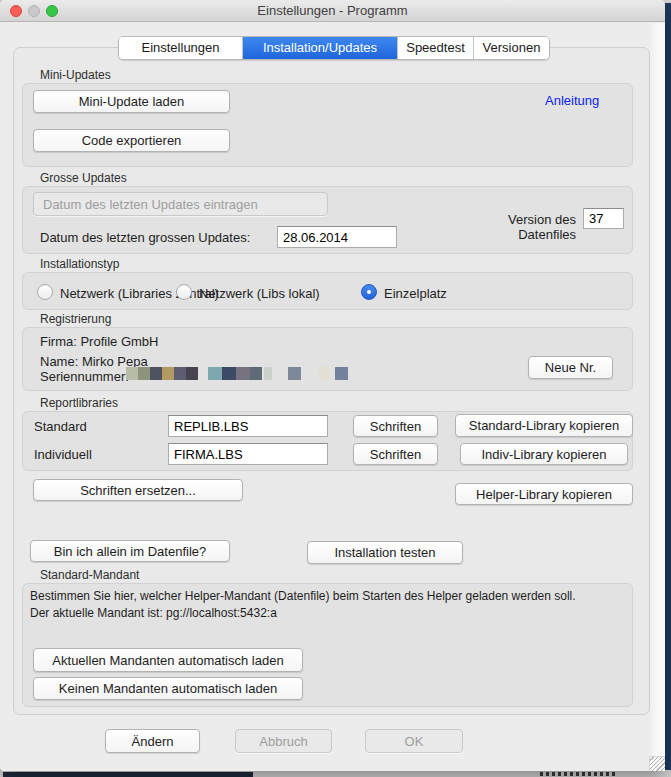 The width and height of the screenshot is (671, 777). Describe the element at coordinates (84, 376) in the screenshot. I see `seriennummer-label: Seriennummer:` at that location.